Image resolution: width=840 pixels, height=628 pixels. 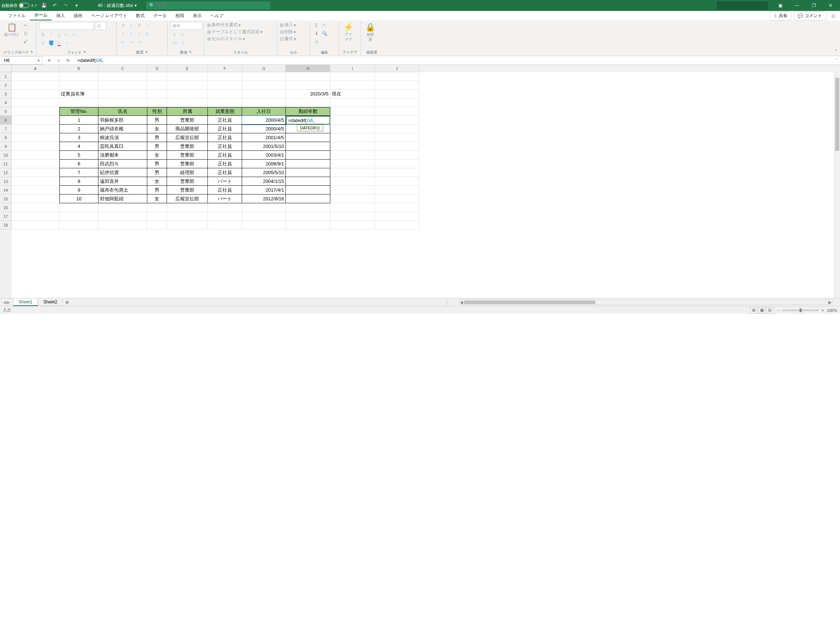 What do you see at coordinates (147, 34) in the screenshot?
I see `merge-icon: ⊟` at bounding box center [147, 34].